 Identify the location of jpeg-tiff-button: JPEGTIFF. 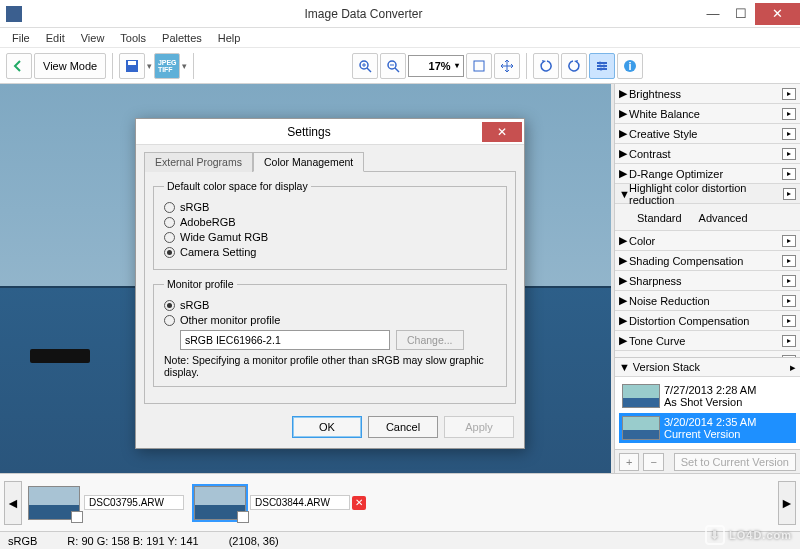
(167, 66).